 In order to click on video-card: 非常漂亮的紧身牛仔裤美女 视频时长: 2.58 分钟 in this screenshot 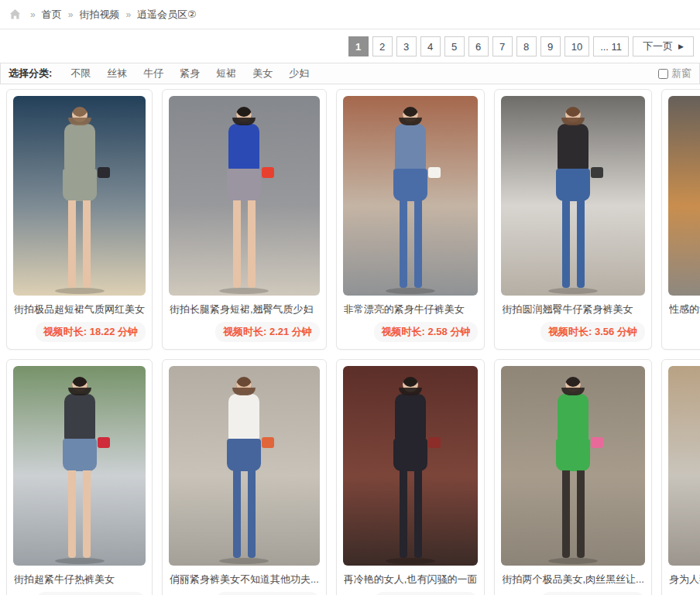, I will do `click(410, 220)`.